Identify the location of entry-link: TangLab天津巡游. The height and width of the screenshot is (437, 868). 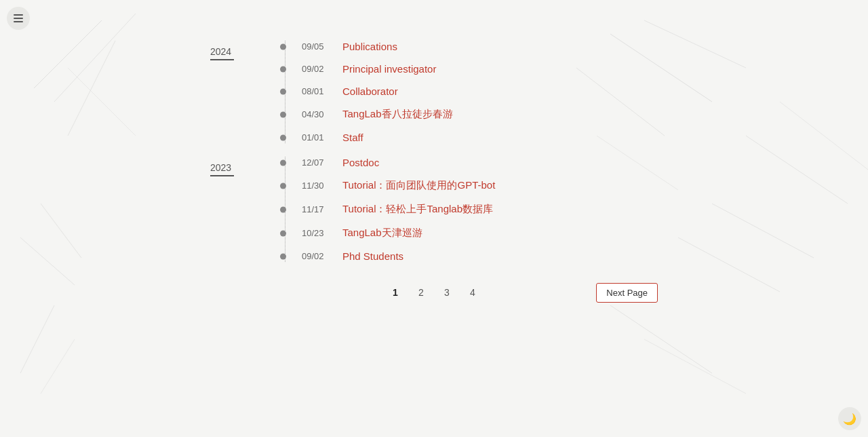
(382, 233).